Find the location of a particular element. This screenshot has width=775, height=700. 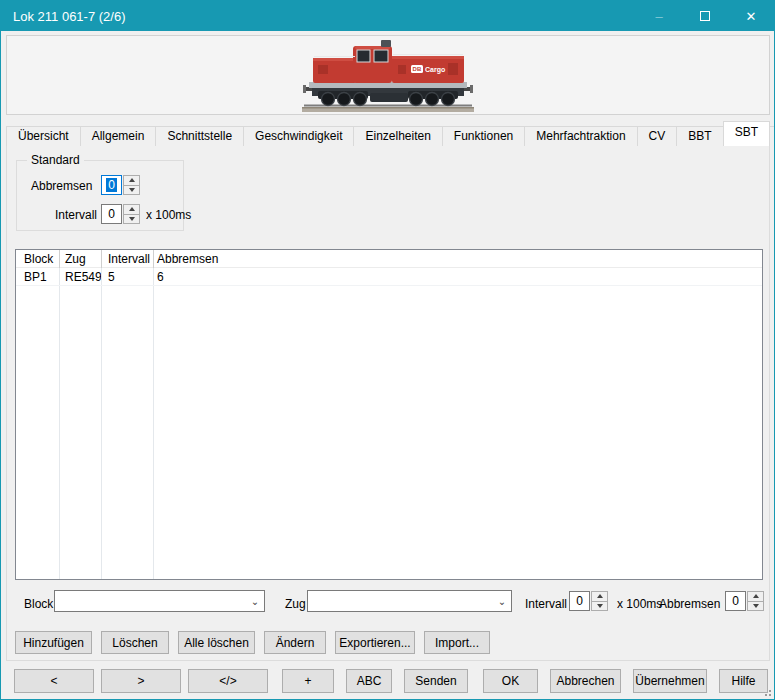

minimize-button: – is located at coordinates (659, 16).